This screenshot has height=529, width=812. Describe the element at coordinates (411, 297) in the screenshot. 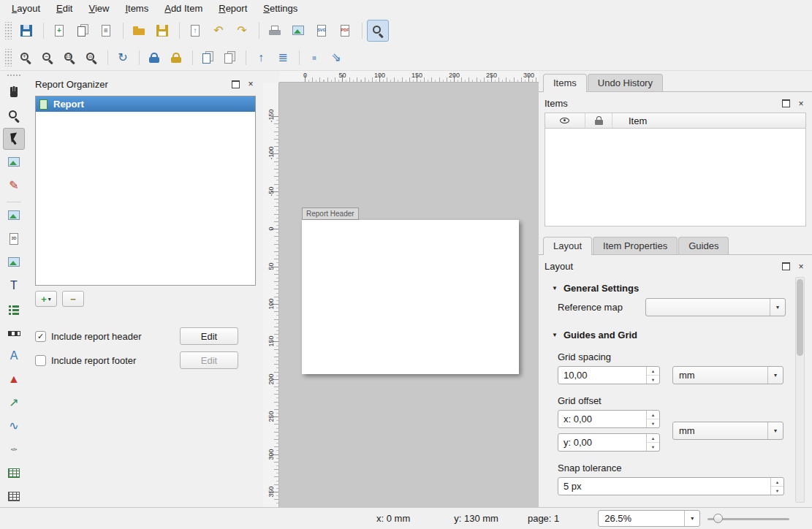

I see `report-page` at that location.